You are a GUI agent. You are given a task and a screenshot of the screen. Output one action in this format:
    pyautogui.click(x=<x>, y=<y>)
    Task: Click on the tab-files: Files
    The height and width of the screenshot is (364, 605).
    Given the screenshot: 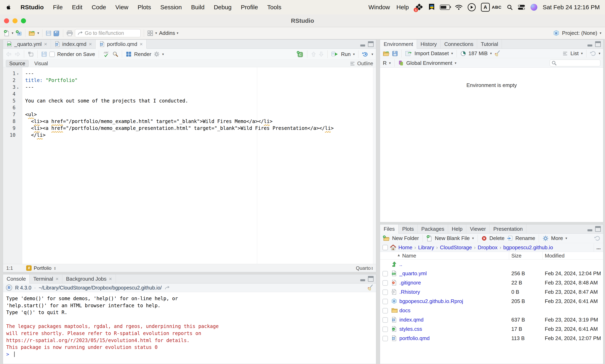 What is the action you would take?
    pyautogui.click(x=389, y=229)
    